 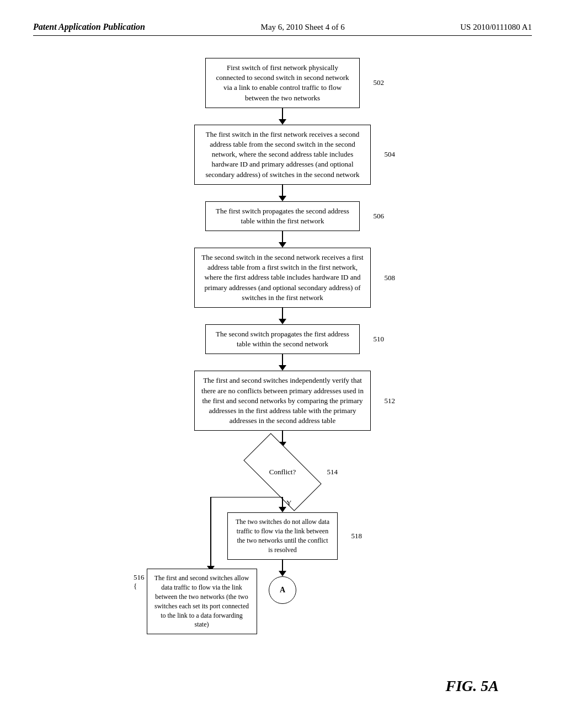 I want to click on figure-label: FIG. 5A, so click(x=472, y=686).